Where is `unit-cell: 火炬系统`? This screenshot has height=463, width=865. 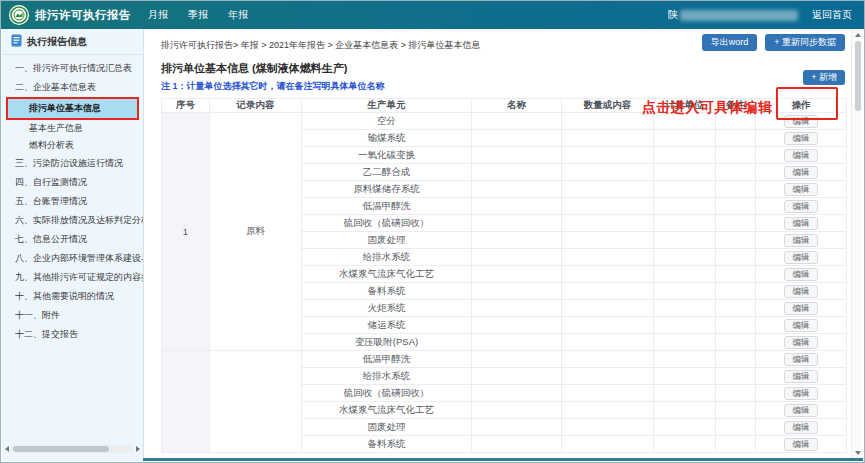 unit-cell: 火炬系统 is located at coordinates (387, 308).